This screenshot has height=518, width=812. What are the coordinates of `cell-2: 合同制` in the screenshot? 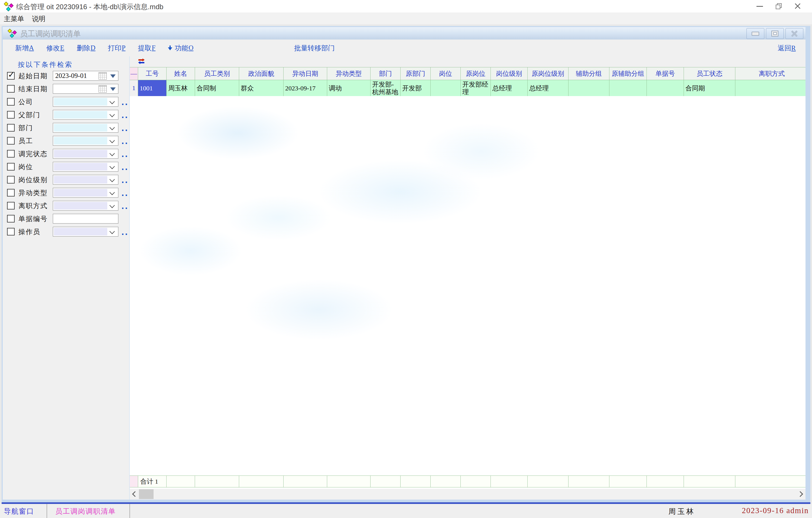 It's located at (217, 88).